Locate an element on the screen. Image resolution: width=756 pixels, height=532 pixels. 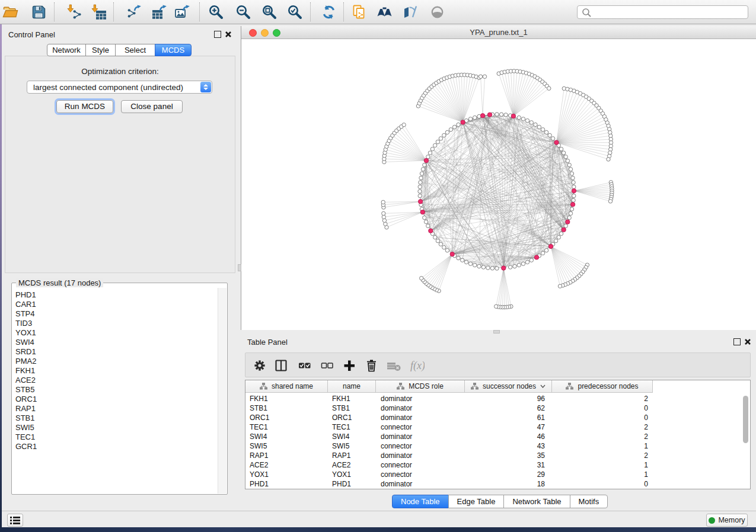
column-header-predecessor-nodes: predecessor nodes is located at coordinates (602, 386).